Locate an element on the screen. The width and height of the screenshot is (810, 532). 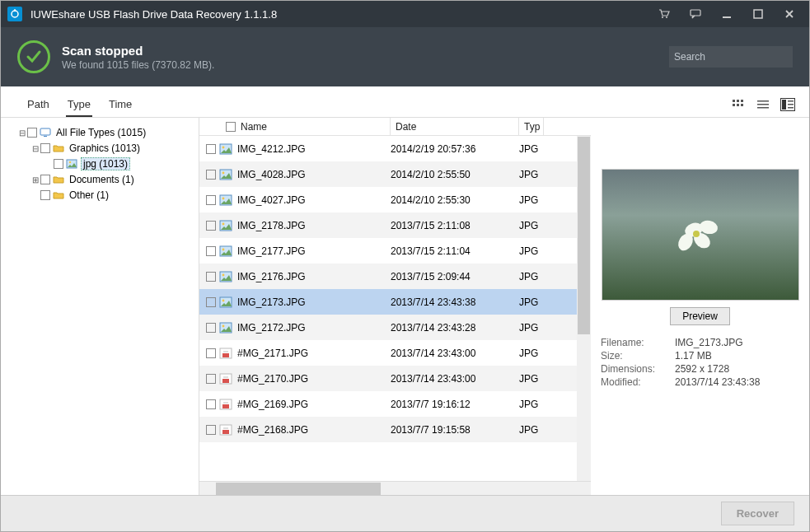
col-type: Typ is located at coordinates (531, 127).